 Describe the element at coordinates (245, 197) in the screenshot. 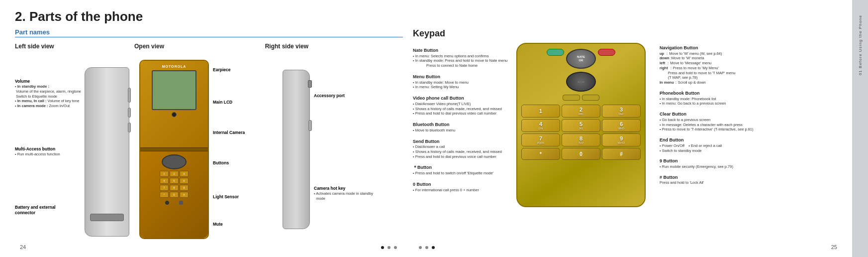

I see `light-sensor-label: Light Sensor` at that location.